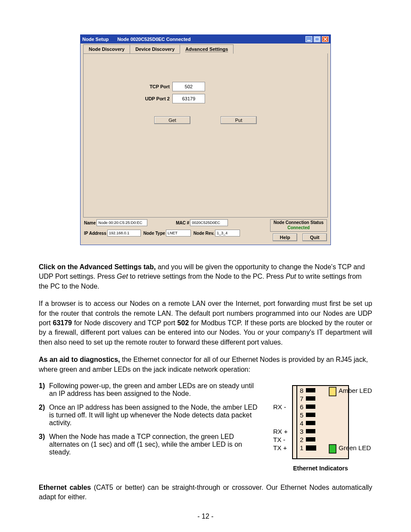 This screenshot has height=532, width=411. What do you see at coordinates (280, 448) in the screenshot?
I see `tx-plus-label: TX +` at bounding box center [280, 448].